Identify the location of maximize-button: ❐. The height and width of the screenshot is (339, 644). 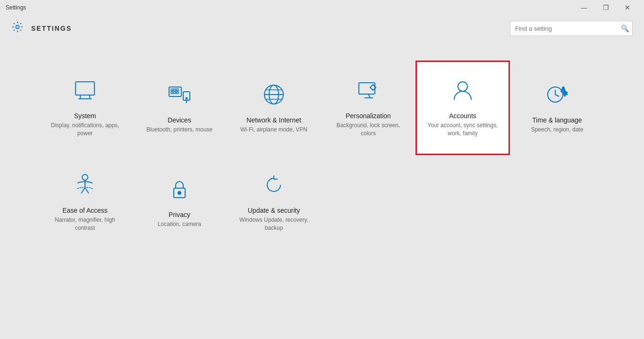
(606, 8).